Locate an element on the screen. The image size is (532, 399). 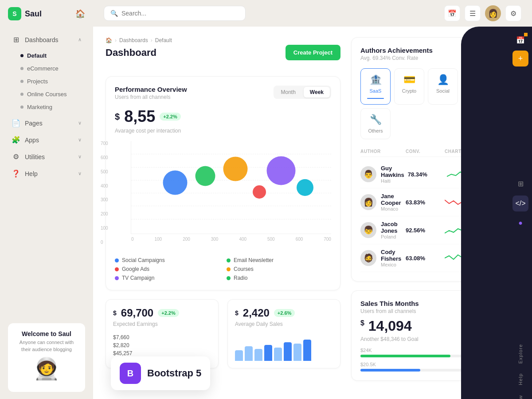
earnings-val-3: $45,257 is located at coordinates (162, 353).